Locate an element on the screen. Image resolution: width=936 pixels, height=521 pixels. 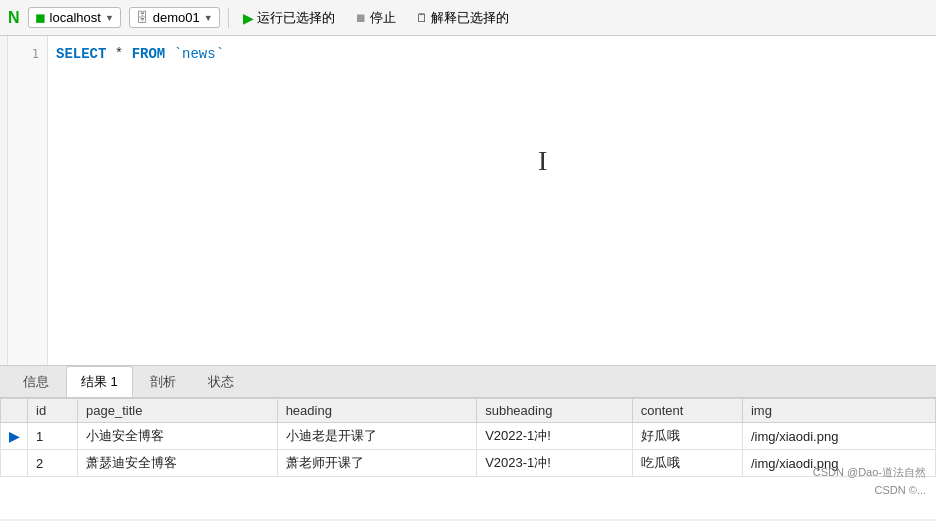
stop-icon: ⏹ is located at coordinates (361, 18).